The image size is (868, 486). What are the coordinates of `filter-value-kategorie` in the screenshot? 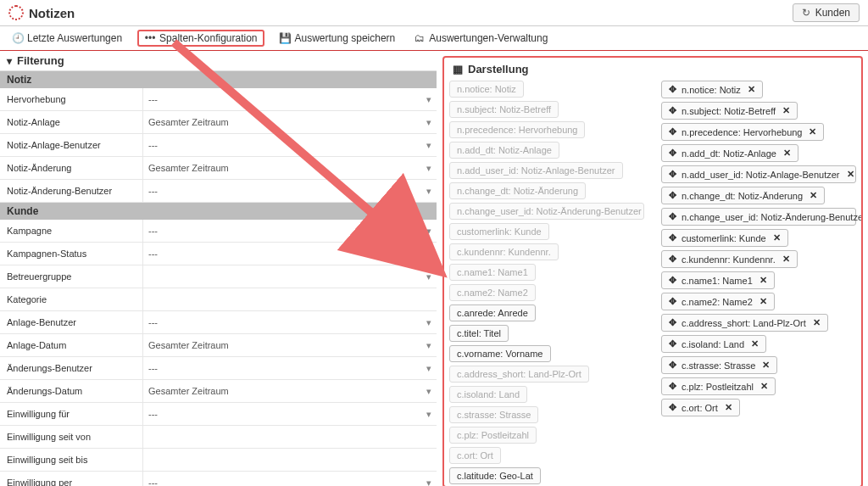 It's located at (290, 299).